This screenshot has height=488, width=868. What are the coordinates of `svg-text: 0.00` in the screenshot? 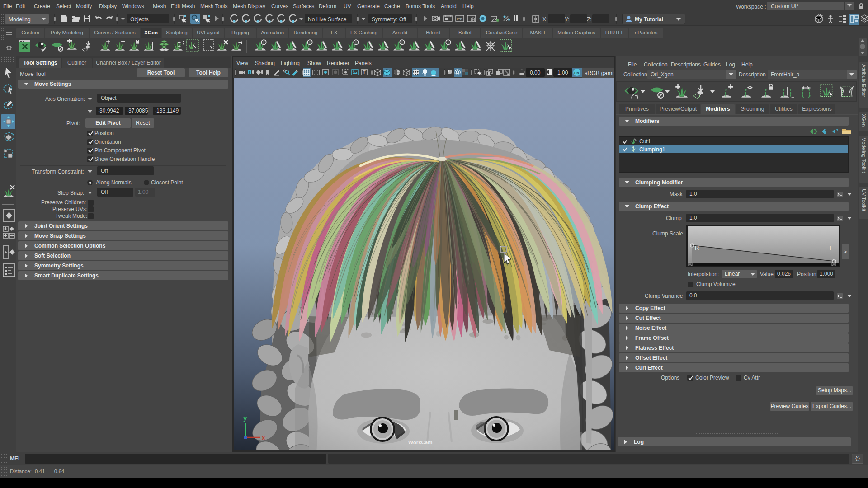 It's located at (535, 73).